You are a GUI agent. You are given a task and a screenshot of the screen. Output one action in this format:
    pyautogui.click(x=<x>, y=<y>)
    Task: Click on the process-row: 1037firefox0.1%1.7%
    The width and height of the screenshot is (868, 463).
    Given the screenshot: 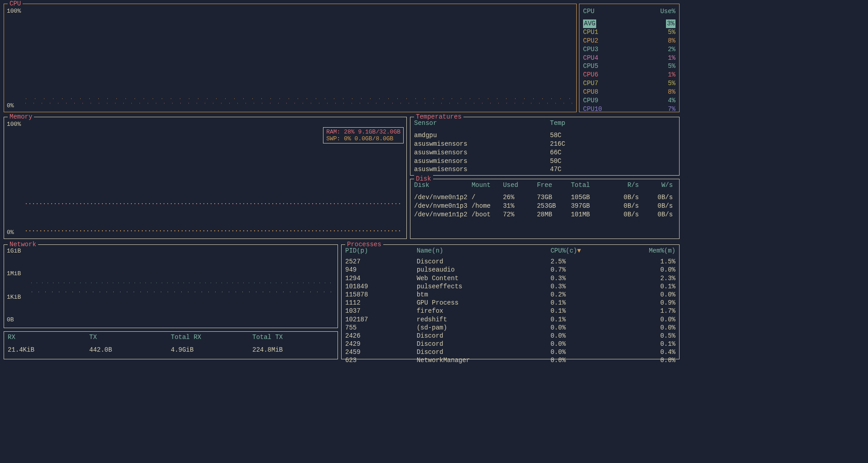 What is the action you would take?
    pyautogui.click(x=510, y=311)
    